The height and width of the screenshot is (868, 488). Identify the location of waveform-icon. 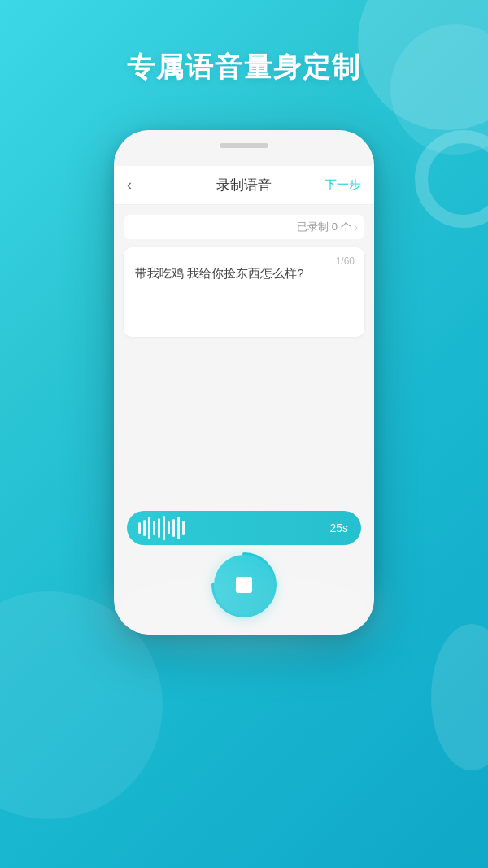
(161, 528).